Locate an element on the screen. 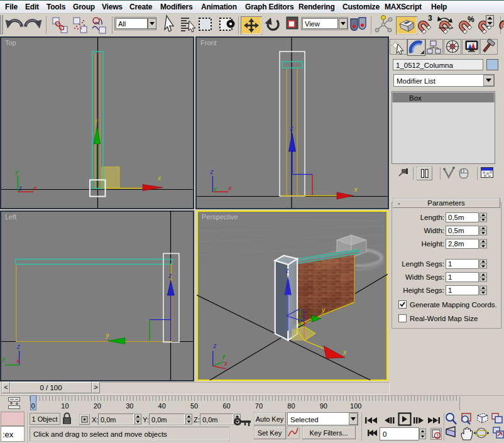 The width and height of the screenshot is (504, 443). svg-text: 20 is located at coordinates (97, 406).